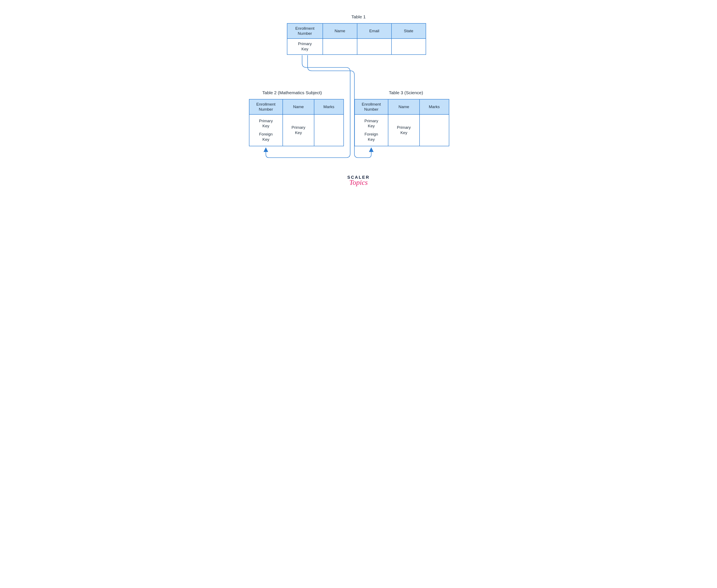  Describe the element at coordinates (404, 107) in the screenshot. I see `table3-h-name: Name` at that location.